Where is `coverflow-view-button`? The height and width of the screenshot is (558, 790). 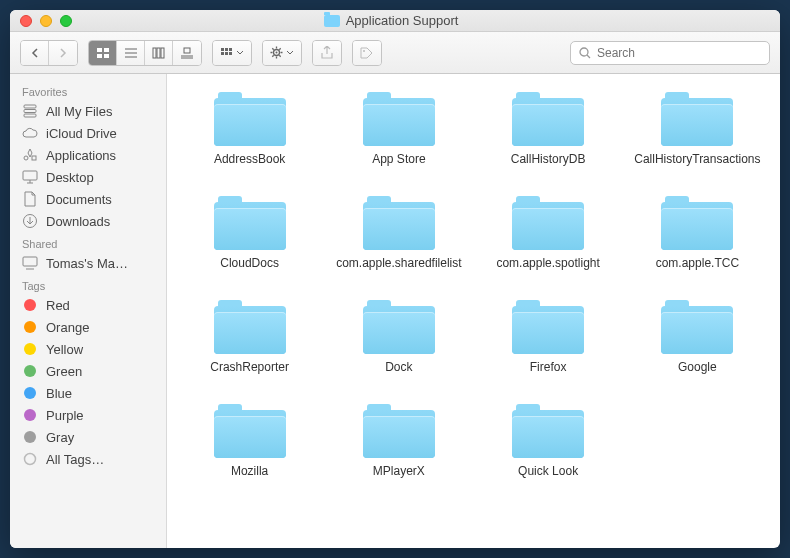 coverflow-view-button is located at coordinates (187, 53).